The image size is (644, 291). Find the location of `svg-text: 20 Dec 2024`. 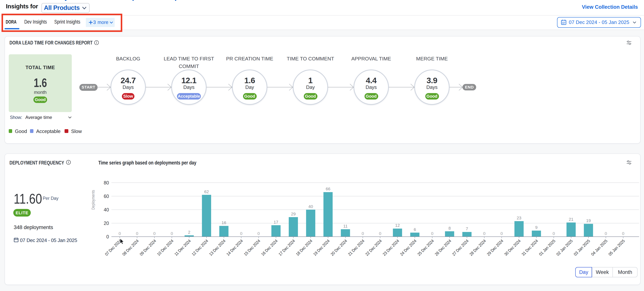

svg-text: 20 Dec 2024 is located at coordinates (339, 248).